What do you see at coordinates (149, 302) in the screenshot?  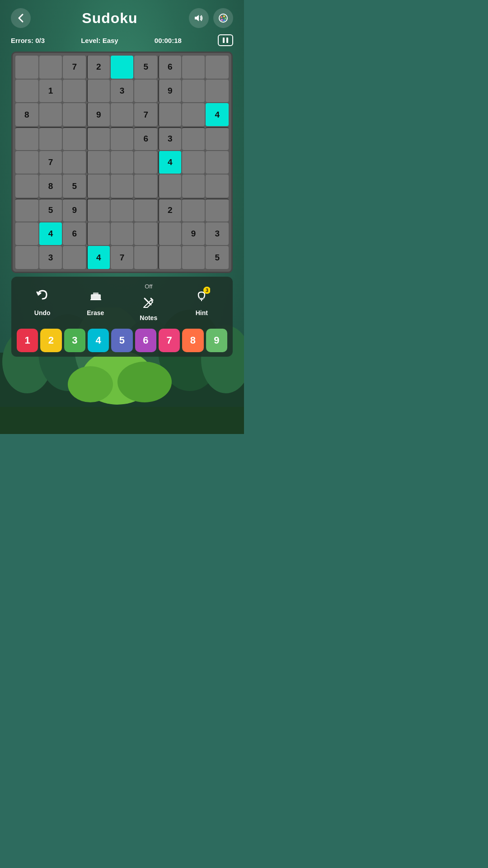 I see `notes-button: Off Notes` at bounding box center [149, 302].